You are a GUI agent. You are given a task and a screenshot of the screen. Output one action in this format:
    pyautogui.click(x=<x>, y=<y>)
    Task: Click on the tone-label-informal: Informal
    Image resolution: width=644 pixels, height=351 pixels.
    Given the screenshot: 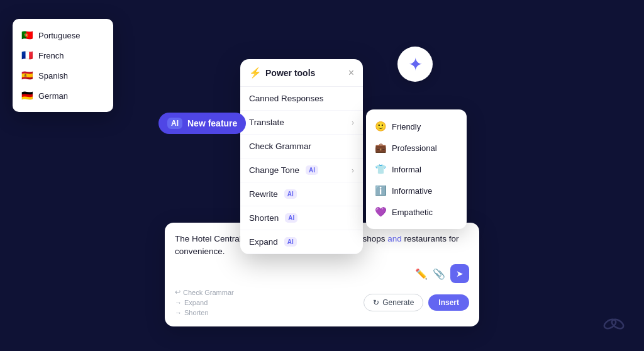 What is the action you would take?
    pyautogui.click(x=406, y=170)
    